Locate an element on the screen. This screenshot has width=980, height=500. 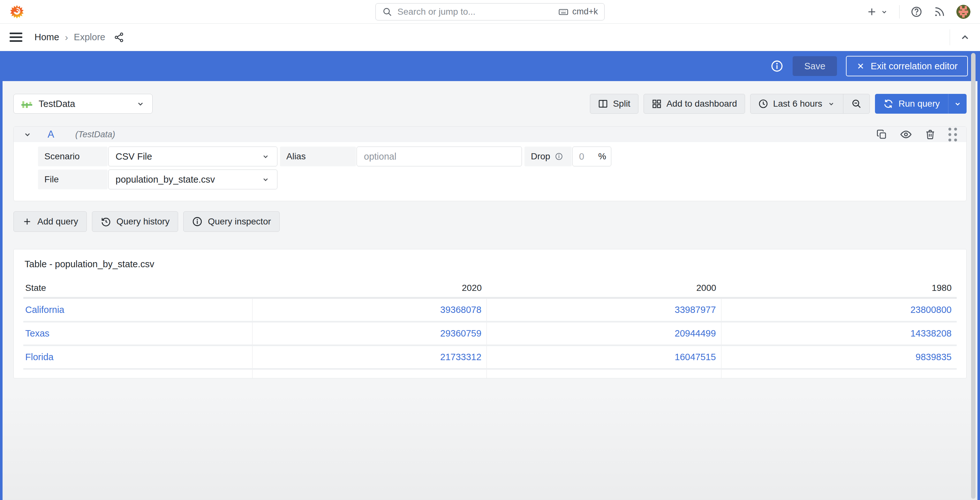
apps-icon is located at coordinates (657, 104).